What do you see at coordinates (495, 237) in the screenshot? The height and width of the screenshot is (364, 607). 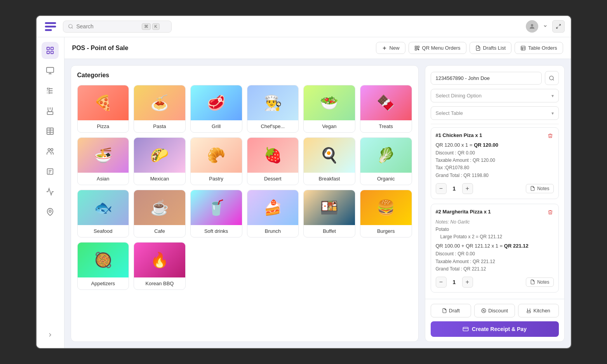 I see `order-item-2-modifier-detail: Large Potato x 2 = QR 121.12` at bounding box center [495, 237].